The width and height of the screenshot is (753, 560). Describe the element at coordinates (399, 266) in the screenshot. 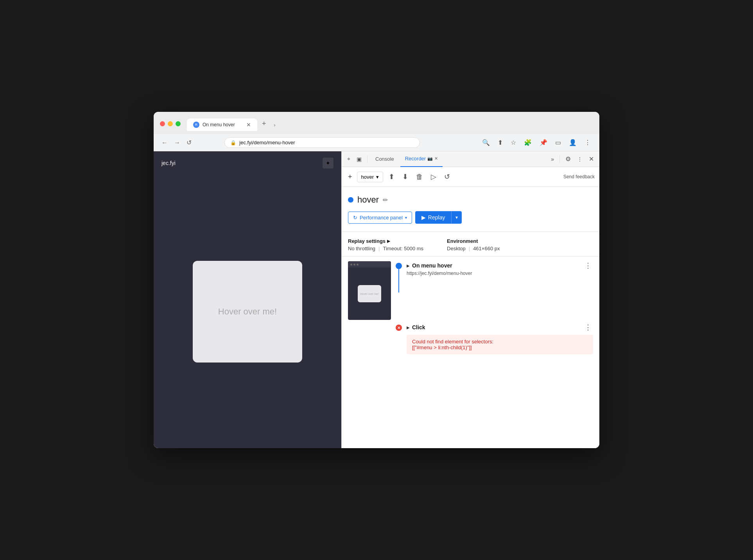

I see `step-dot-active` at that location.